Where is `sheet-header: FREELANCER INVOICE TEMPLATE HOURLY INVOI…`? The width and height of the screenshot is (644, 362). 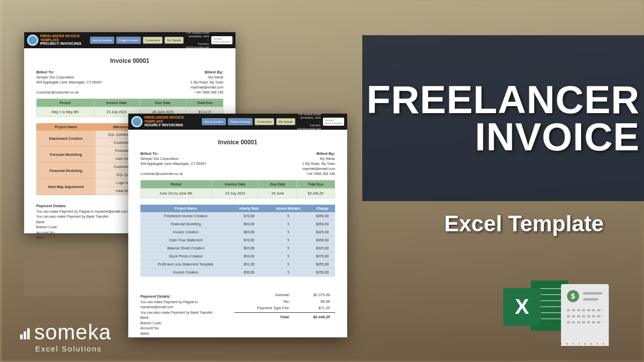
sheet-header: FREELANCER INVOICE TEMPLATE HOURLY INVOI… is located at coordinates (237, 122).